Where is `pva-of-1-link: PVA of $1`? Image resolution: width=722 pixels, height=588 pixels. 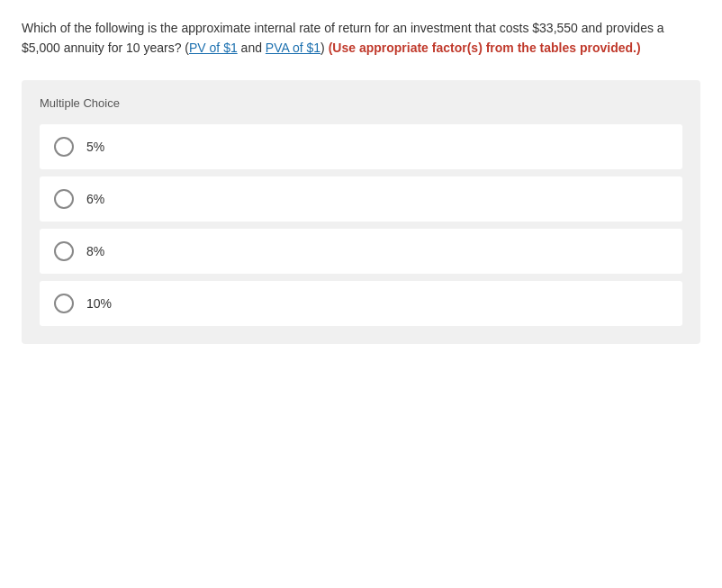 pva-of-1-link: PVA of $1 is located at coordinates (293, 48).